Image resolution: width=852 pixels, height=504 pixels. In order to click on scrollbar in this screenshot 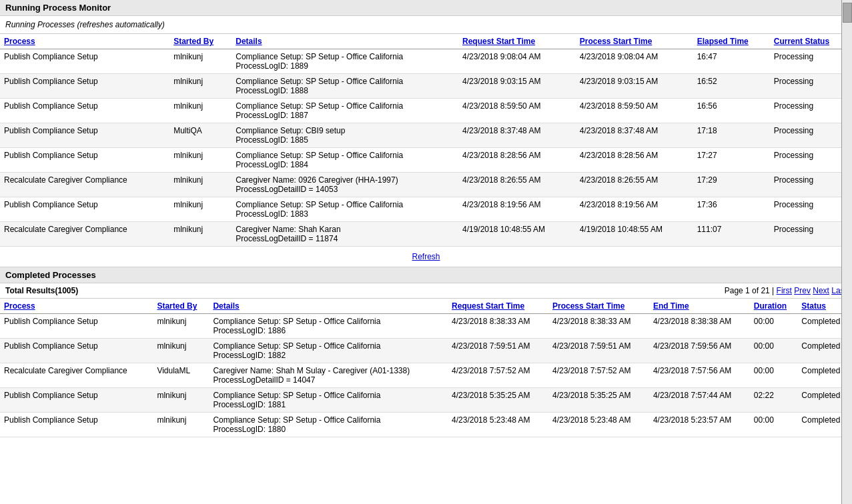, I will do `click(847, 219)`.